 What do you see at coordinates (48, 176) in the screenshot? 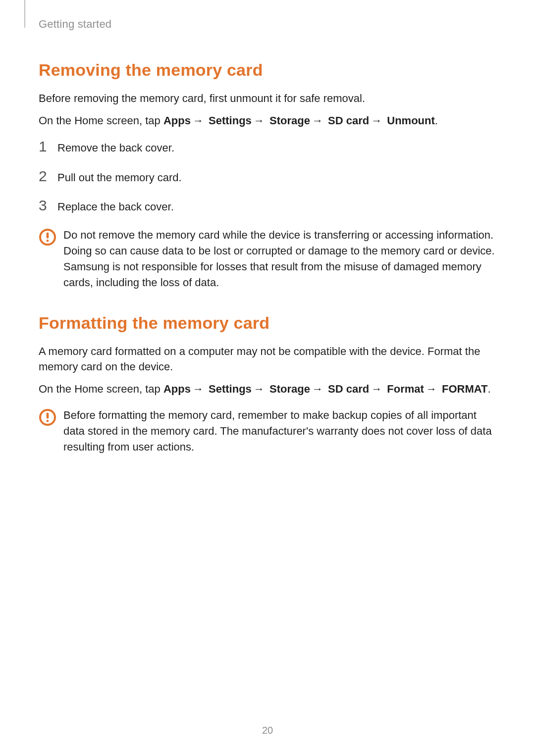
I see `step-number: 2` at bounding box center [48, 176].